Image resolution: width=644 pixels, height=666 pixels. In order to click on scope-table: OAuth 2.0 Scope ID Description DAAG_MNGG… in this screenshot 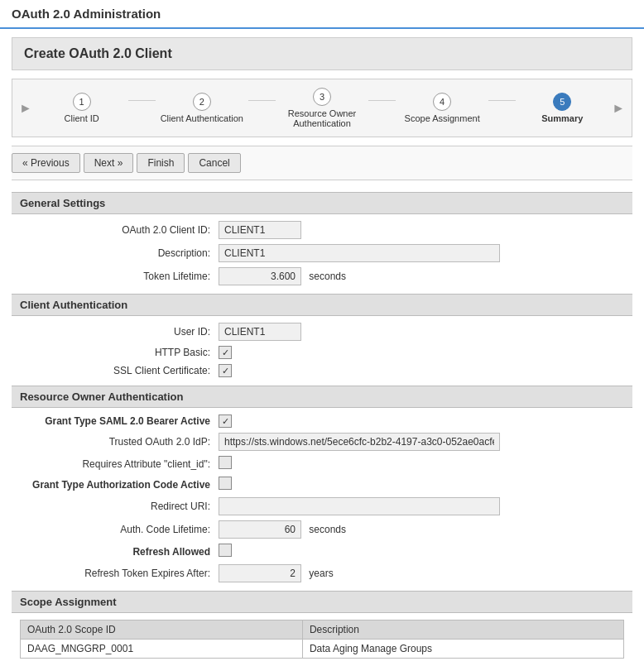, I will do `click(322, 639)`.